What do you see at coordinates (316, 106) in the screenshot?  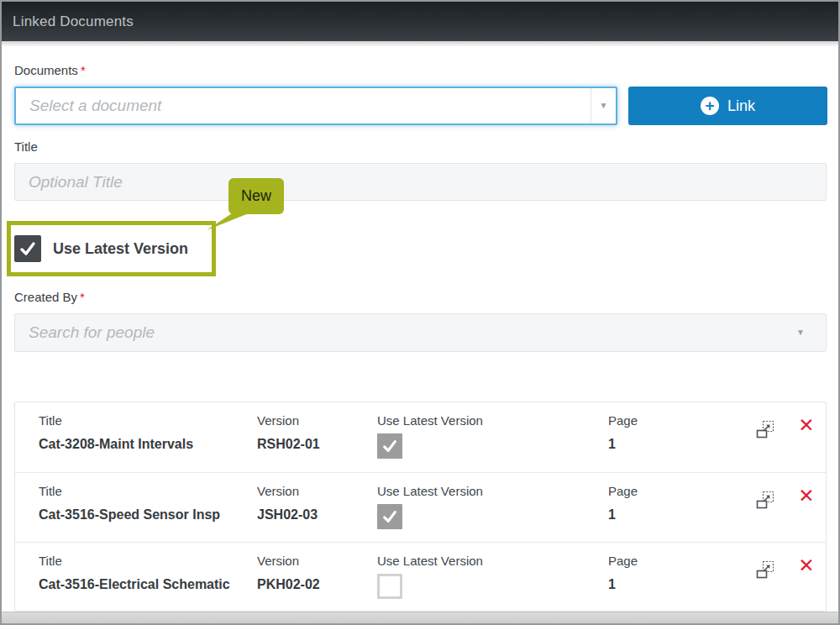 I see `document-select: ▼` at bounding box center [316, 106].